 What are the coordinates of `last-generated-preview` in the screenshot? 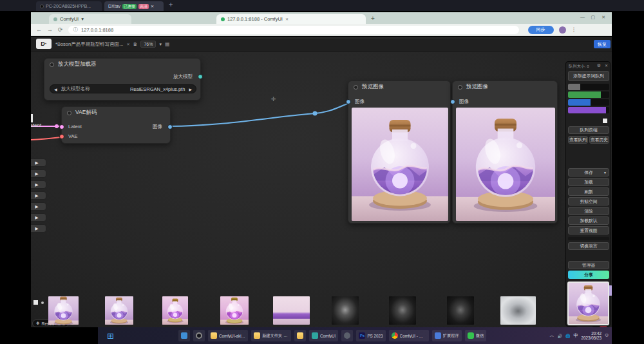 It's located at (589, 303).